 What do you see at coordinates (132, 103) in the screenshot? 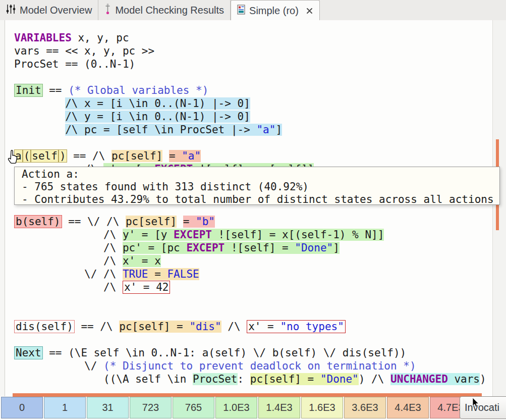
I see `code-line: /\ x = [i \in 0..(N-1) |-> 0]` at bounding box center [132, 103].